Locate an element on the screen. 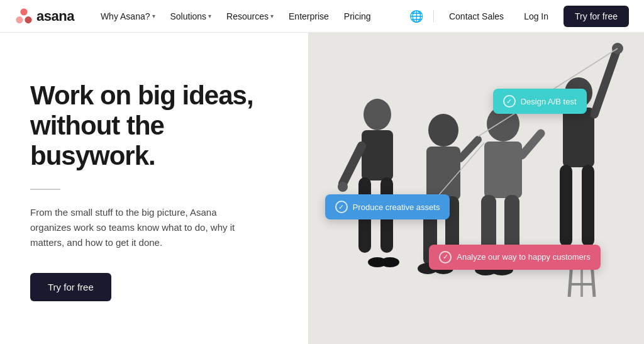 The height and width of the screenshot is (344, 644). globe-icon: 🌐 is located at coordinates (416, 16).